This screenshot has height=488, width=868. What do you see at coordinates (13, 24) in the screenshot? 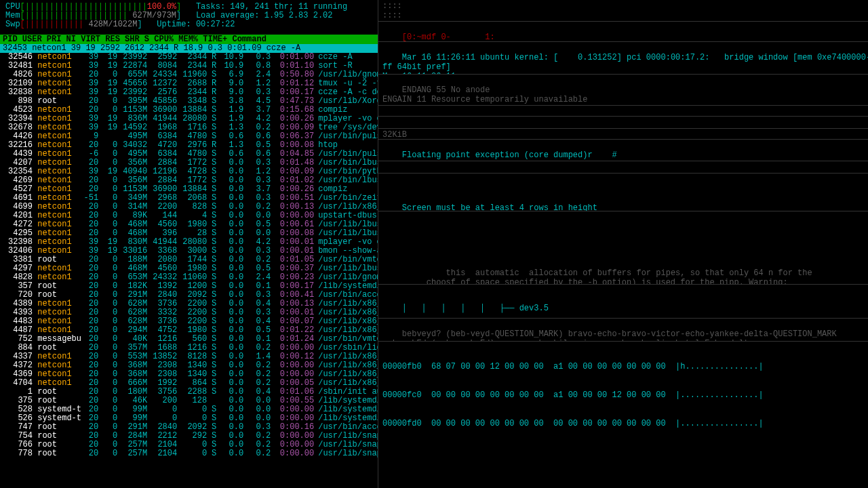
I see `swp-label: Swp` at bounding box center [13, 24].